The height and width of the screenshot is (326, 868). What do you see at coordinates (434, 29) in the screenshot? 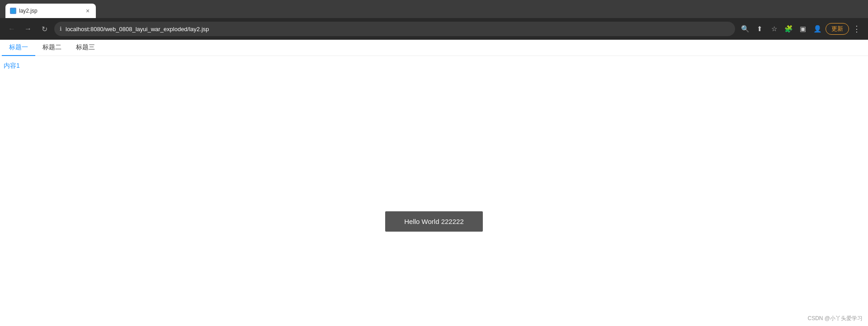
I see `browser-navbar: ← → ↻ ℹ localhost:8080/web_0808_layui_wa…` at bounding box center [434, 29].